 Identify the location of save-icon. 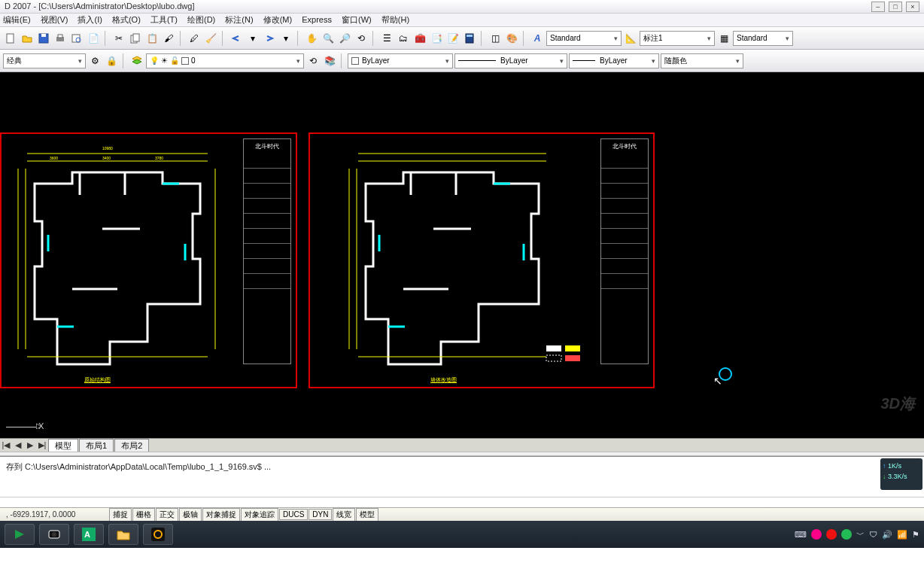
(44, 38).